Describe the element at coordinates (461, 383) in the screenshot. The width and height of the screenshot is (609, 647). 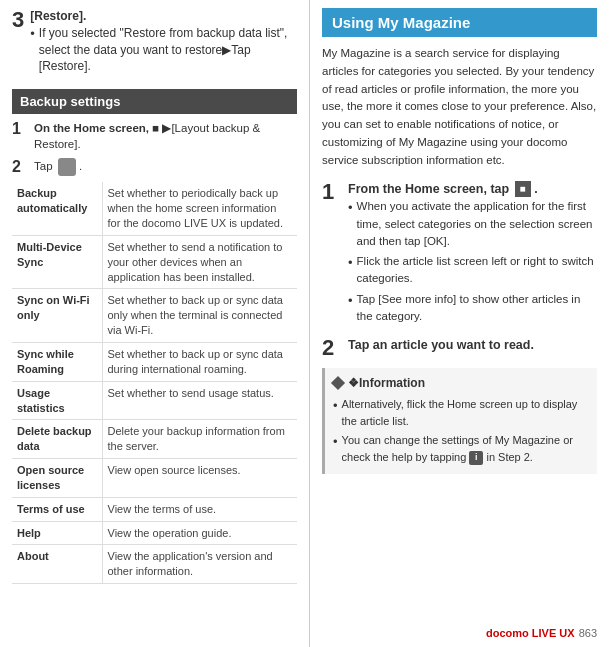
I see `info-title: ❖Information` at that location.